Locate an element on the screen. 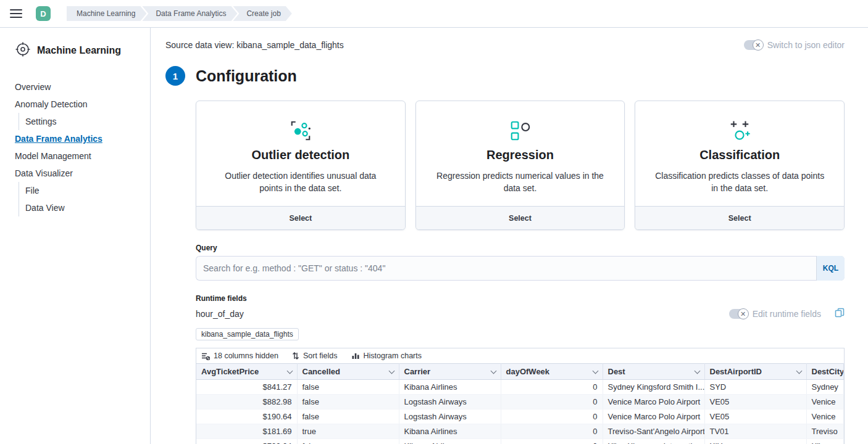 This screenshot has width=868, height=444. card-description: Classification predicts classes of data … is located at coordinates (740, 183).